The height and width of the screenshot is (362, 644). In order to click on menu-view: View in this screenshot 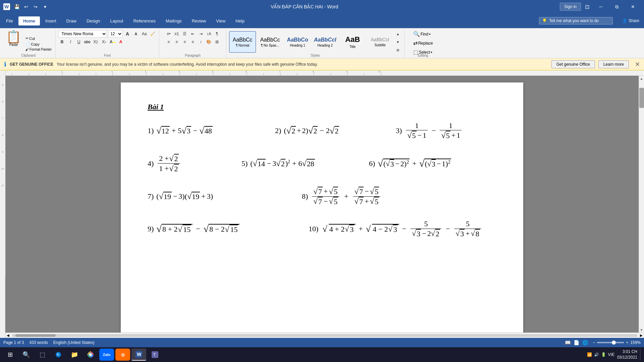, I will do `click(221, 21)`.